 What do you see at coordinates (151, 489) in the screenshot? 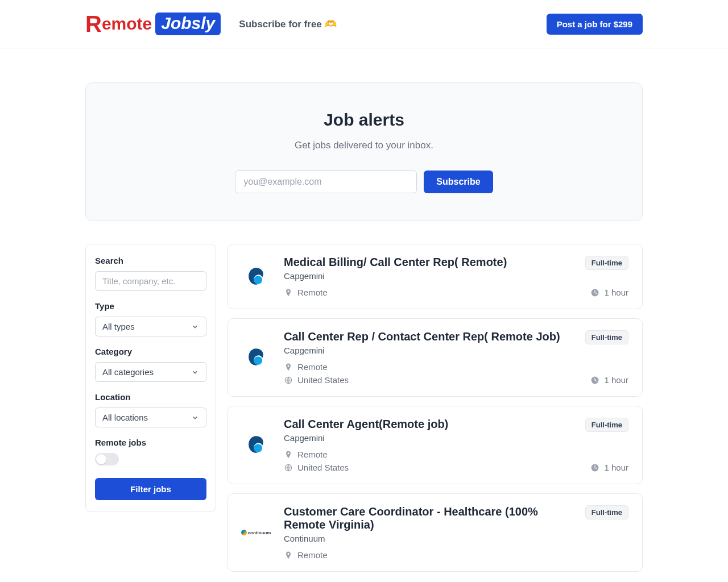
I see `filter-button: Filter jobs` at bounding box center [151, 489].